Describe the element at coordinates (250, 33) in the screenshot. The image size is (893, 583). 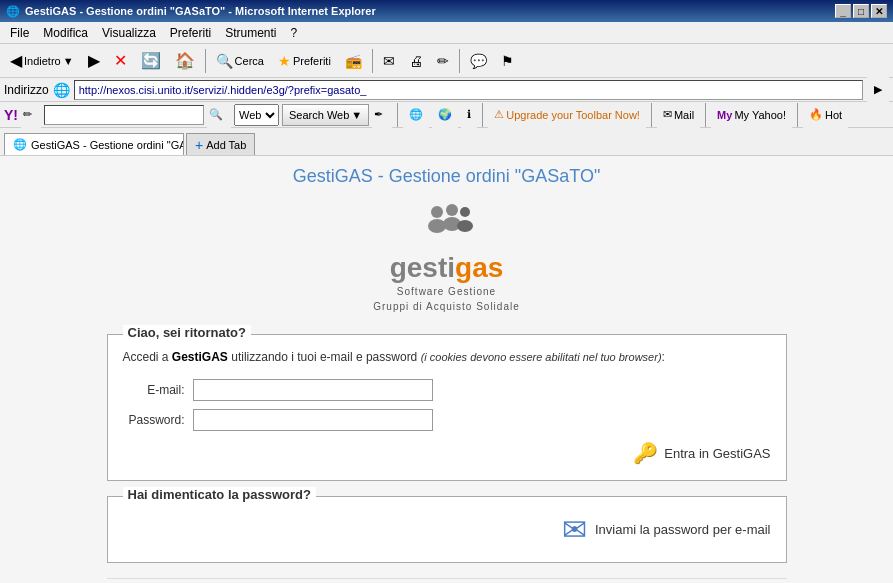
I see `menu-strumenti: Strumenti` at that location.